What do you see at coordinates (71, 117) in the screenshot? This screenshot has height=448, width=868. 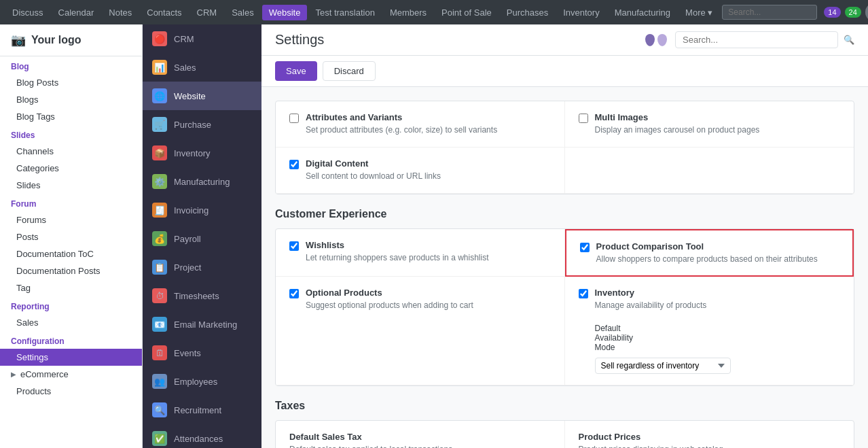 I see `sidebar-item-blog-tags: Blog Tags` at bounding box center [71, 117].